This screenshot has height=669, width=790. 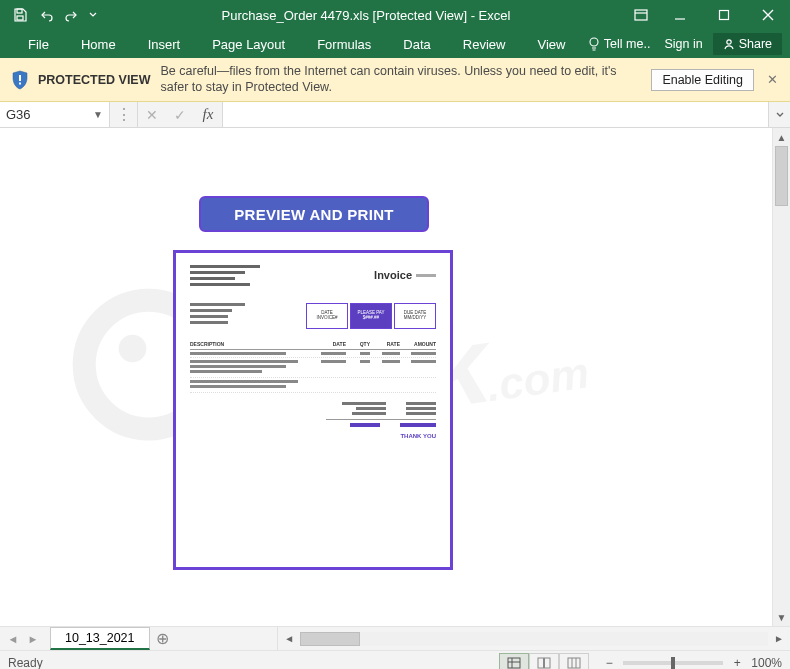 What do you see at coordinates (673, 663) in the screenshot?
I see `zoom-slider` at bounding box center [673, 663].